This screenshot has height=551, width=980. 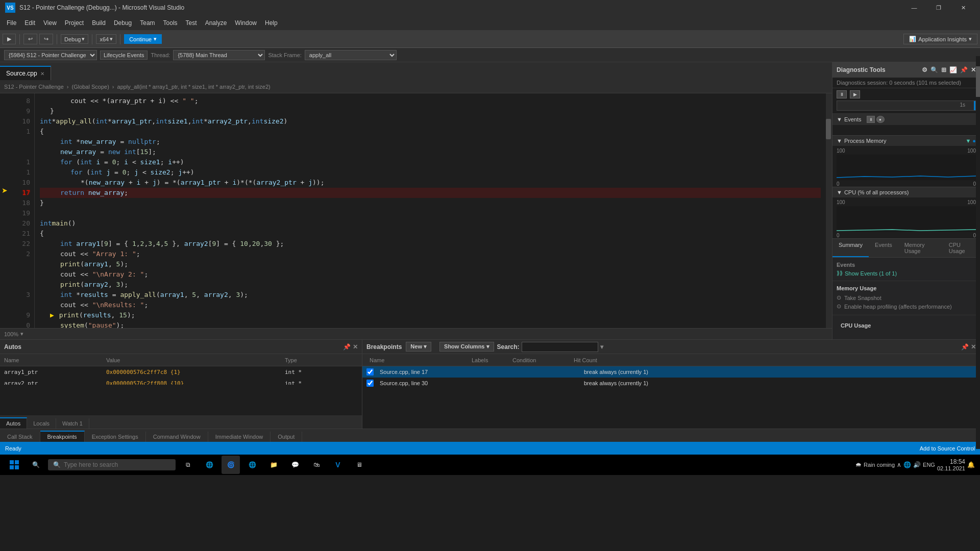 What do you see at coordinates (42, 73) in the screenshot?
I see `tab-close-icon: ✕` at bounding box center [42, 73].